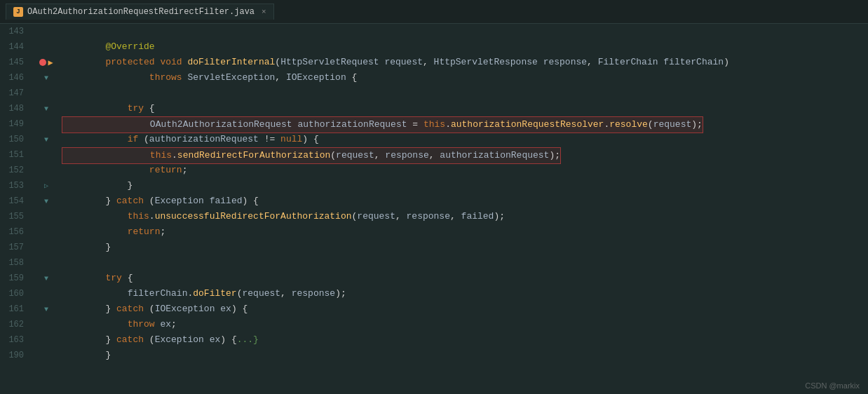 This screenshot has height=394, width=868. What do you see at coordinates (15, 278) in the screenshot?
I see `line-number: 159` at bounding box center [15, 278].